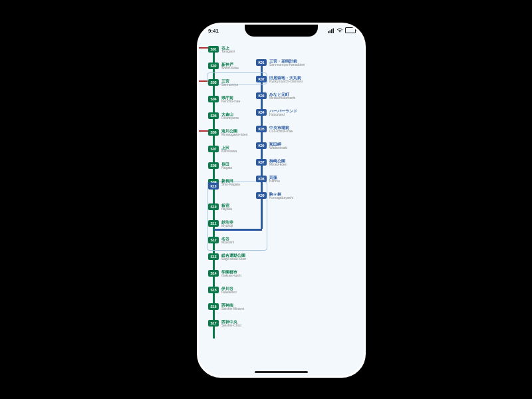 The width and height of the screenshot is (532, 399). I want to click on station-label: 板宿Itayado, so click(227, 207).